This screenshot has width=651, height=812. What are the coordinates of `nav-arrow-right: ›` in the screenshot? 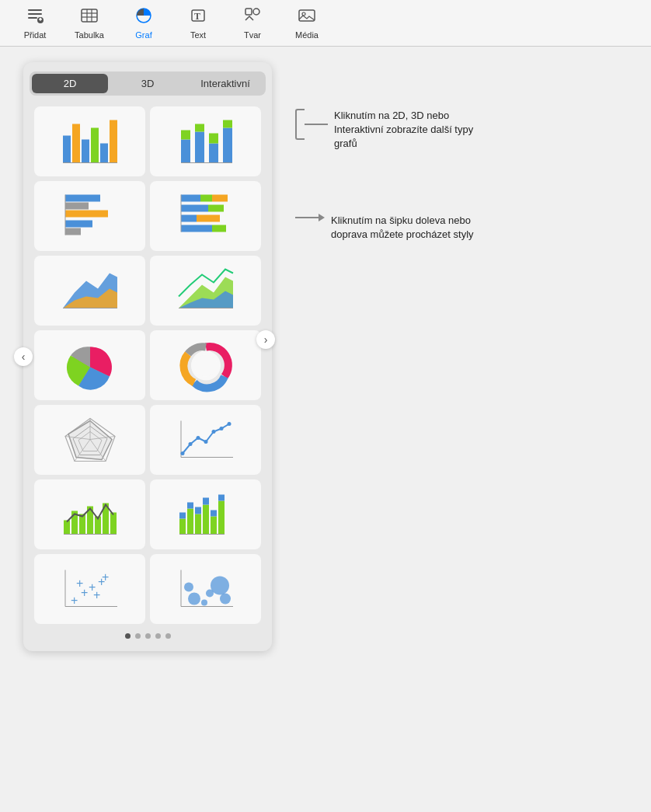 It's located at (266, 340).